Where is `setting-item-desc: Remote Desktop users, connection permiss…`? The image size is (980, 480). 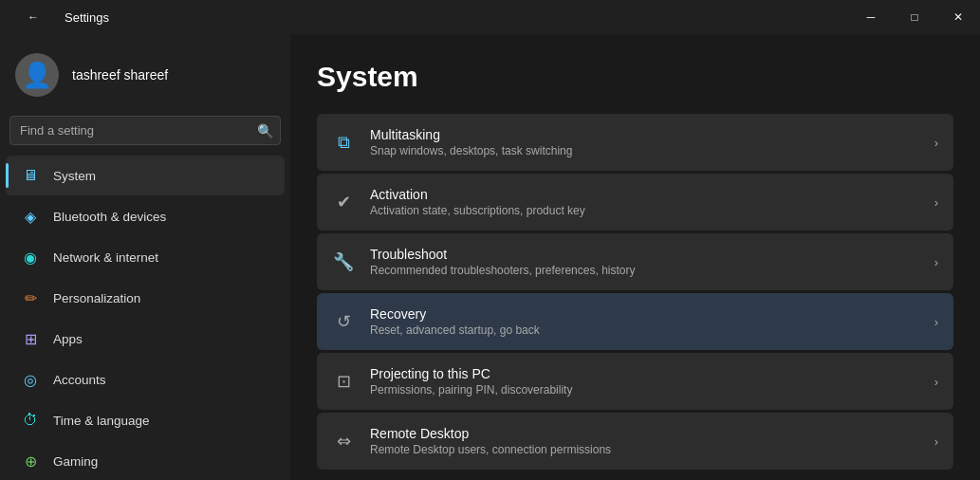 setting-item-desc: Remote Desktop users, connection permiss… is located at coordinates (645, 450).